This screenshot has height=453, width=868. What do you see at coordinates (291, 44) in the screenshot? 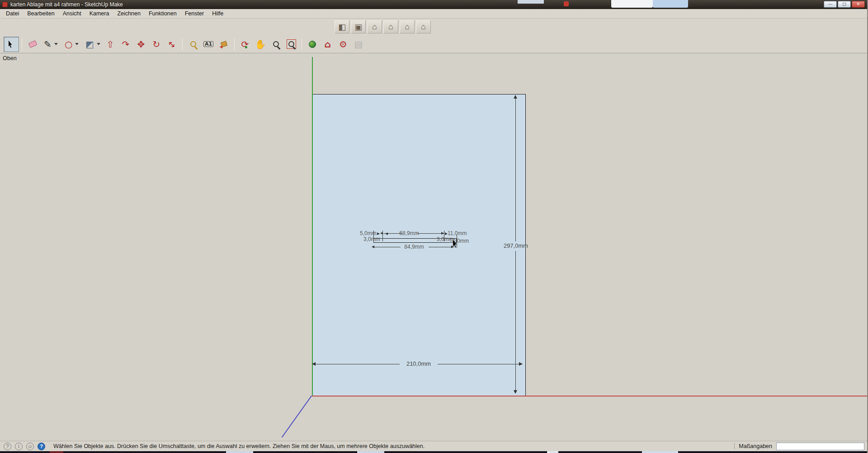
I see `zoom-extents-tool-button` at bounding box center [291, 44].